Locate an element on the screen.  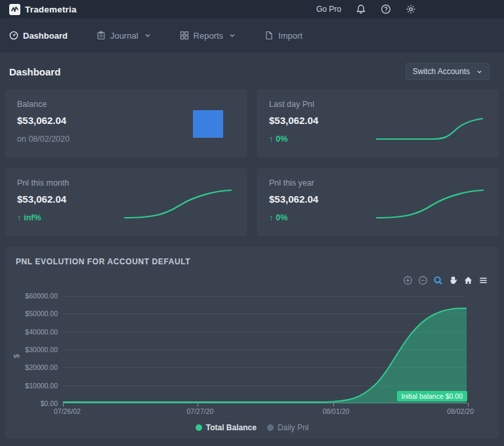
journal-icon is located at coordinates (101, 35).